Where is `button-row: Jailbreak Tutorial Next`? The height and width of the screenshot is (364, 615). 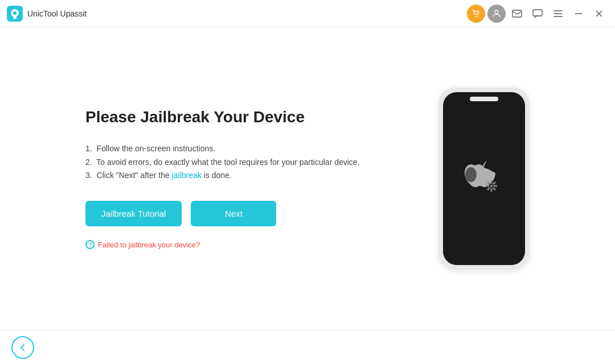 button-row: Jailbreak Tutorial Next is located at coordinates (239, 214).